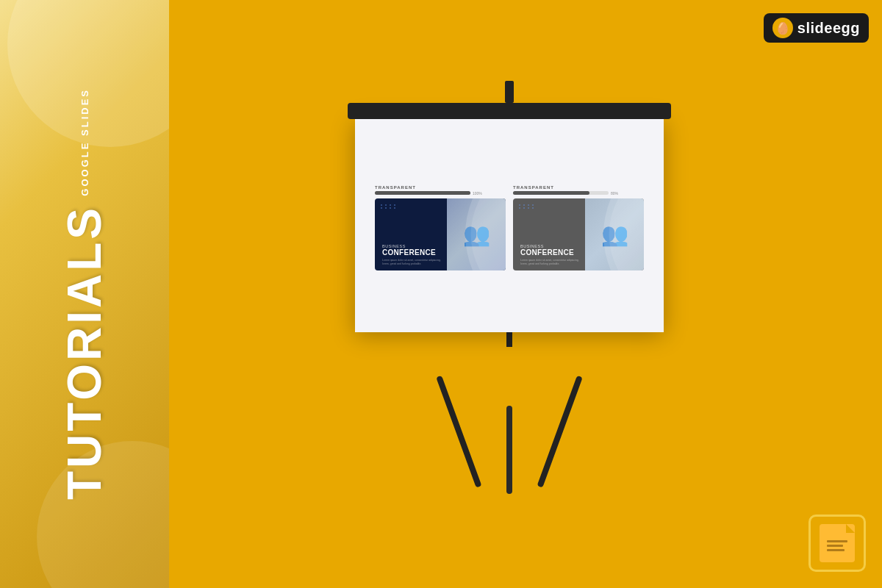 The image size is (882, 588). I want to click on slider-label-2: TRANSPARENT, so click(578, 187).